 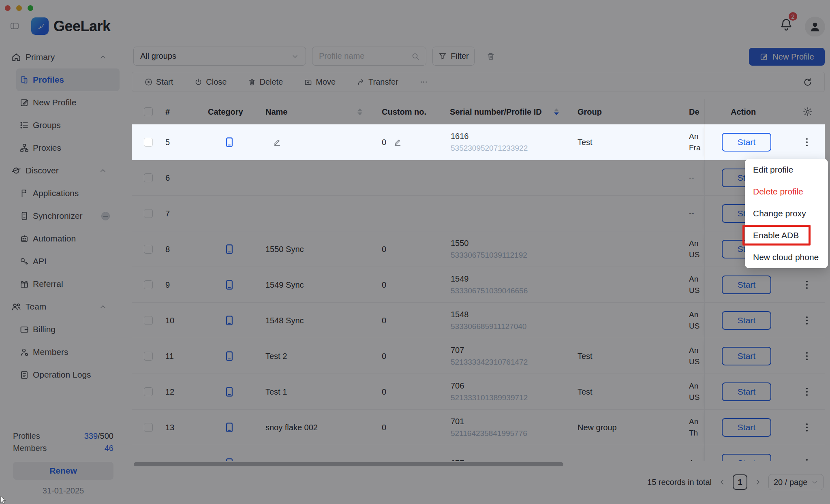 What do you see at coordinates (277, 142) in the screenshot?
I see `edit-name-icon` at bounding box center [277, 142].